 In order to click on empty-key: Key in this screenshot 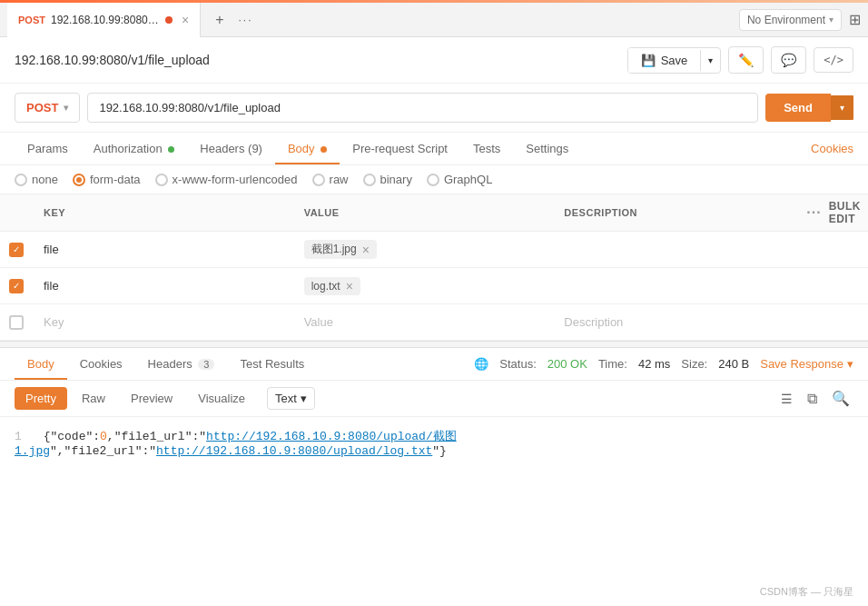, I will do `click(163, 322)`.